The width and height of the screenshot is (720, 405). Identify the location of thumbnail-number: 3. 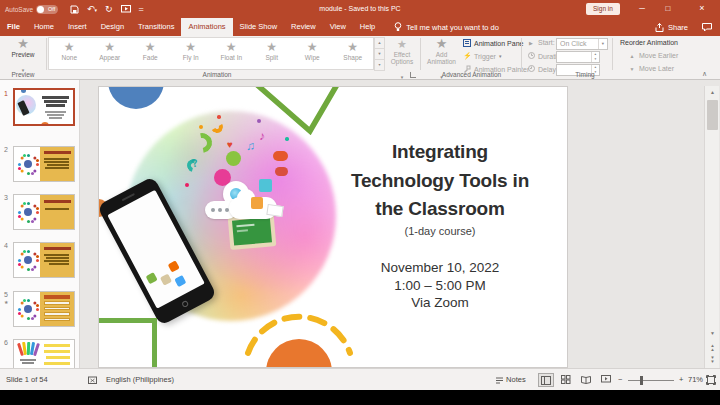
(6, 198).